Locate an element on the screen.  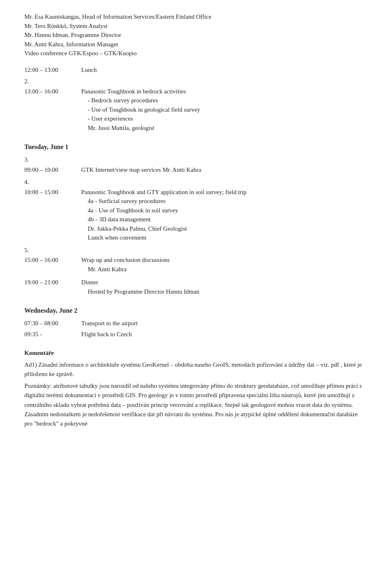
item-2-detail-0: - Bedrock survey procedures is located at coordinates (223, 101).